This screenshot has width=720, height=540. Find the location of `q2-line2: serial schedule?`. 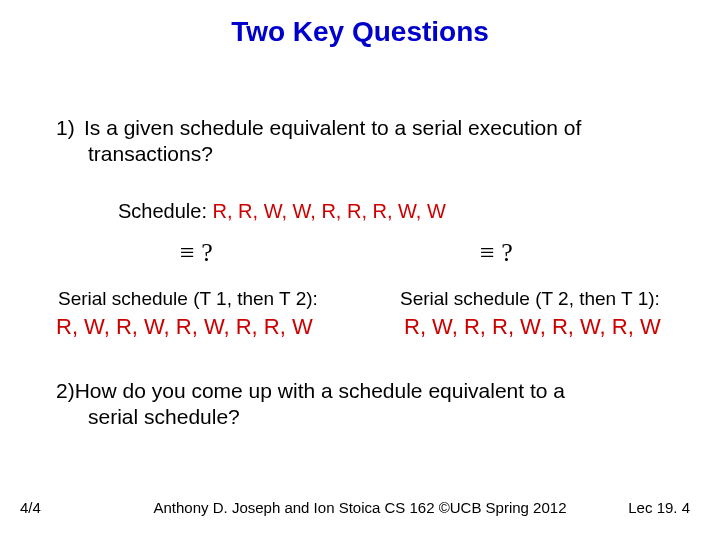

q2-line2: serial schedule? is located at coordinates (384, 417).